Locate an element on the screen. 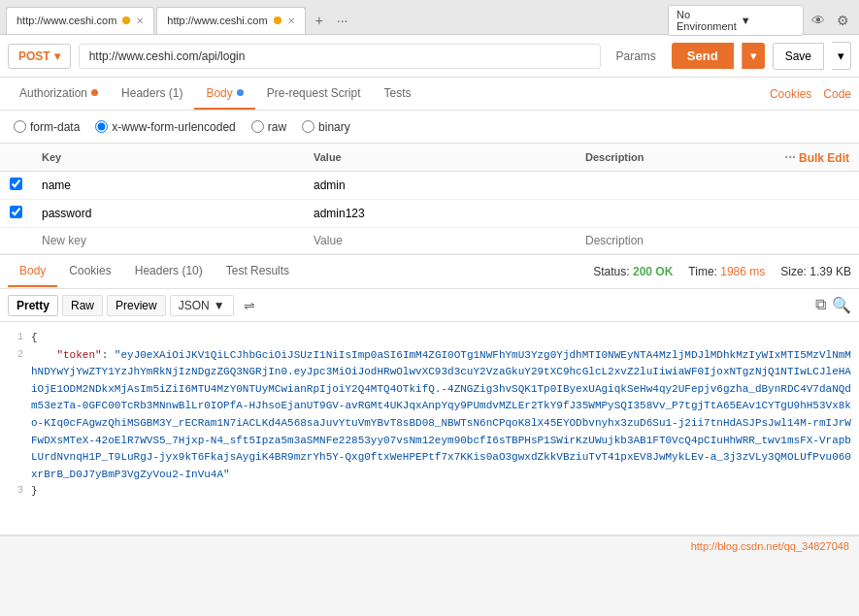 Image resolution: width=859 pixels, height=616 pixels. tab-close-1: ✕ is located at coordinates (140, 21).